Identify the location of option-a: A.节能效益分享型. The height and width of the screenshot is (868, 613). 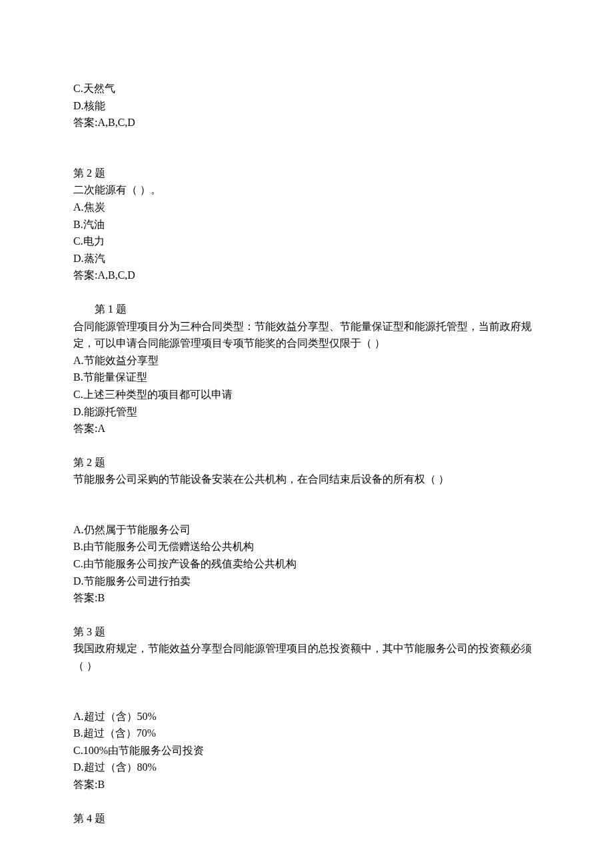
(306, 361).